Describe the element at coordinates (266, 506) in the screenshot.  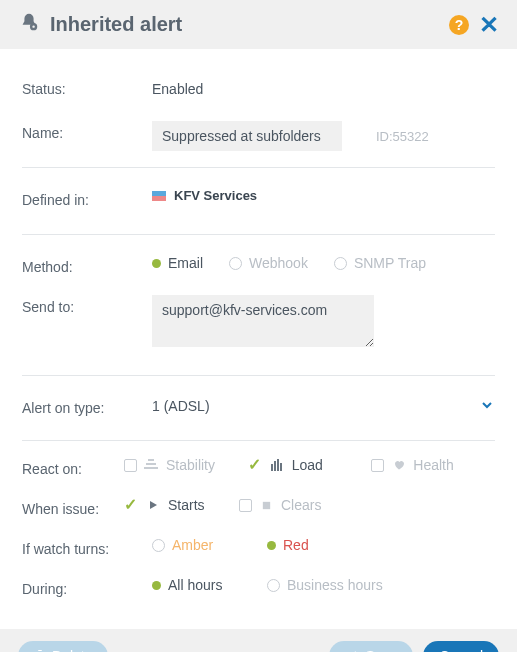
I see `stop-icon` at that location.